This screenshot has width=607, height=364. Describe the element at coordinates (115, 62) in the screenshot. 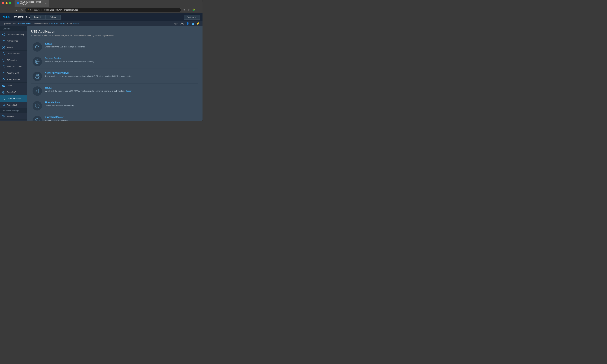

I see `feature-item-servers-center: Servers Center Setup the UPnP, iTunes, F…` at that location.